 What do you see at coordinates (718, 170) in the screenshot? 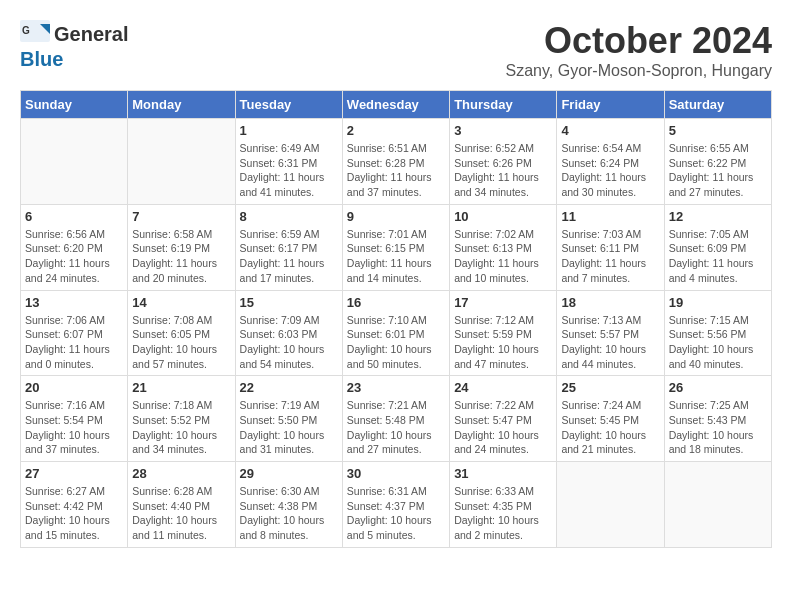
I see `day-detail: Sunrise: 6:55 AMSunset: 6:22 PMDaylight:…` at bounding box center [718, 170].